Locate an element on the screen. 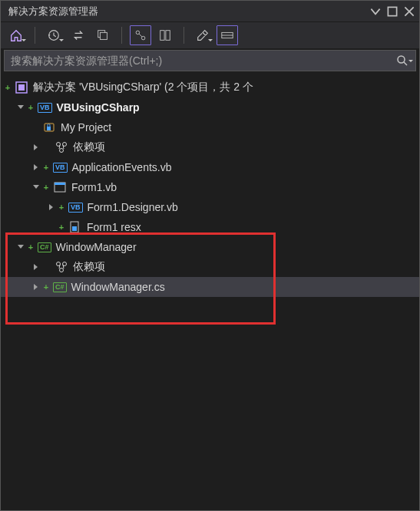 This screenshot has height=511, width=420. file-node-appevents: + VB ApplicationEvents.vb is located at coordinates (210, 167).